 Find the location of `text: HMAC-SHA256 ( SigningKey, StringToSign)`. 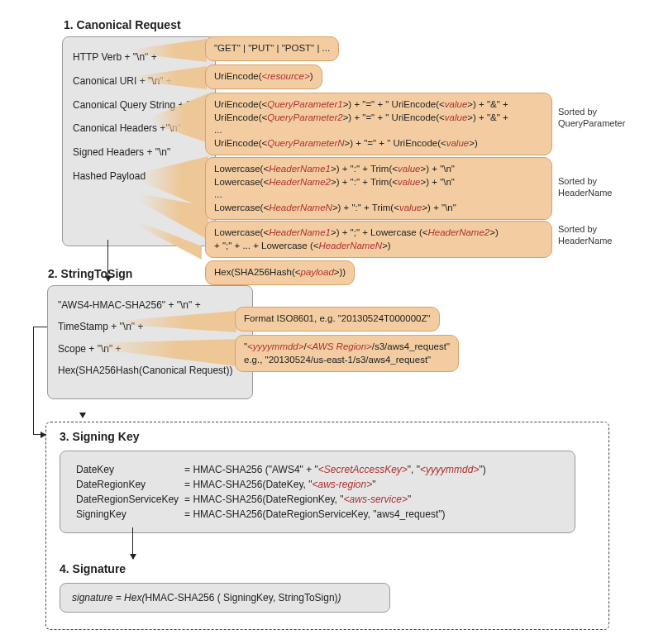

text: HMAC-SHA256 ( SigningKey, StringToSign) is located at coordinates (241, 598).